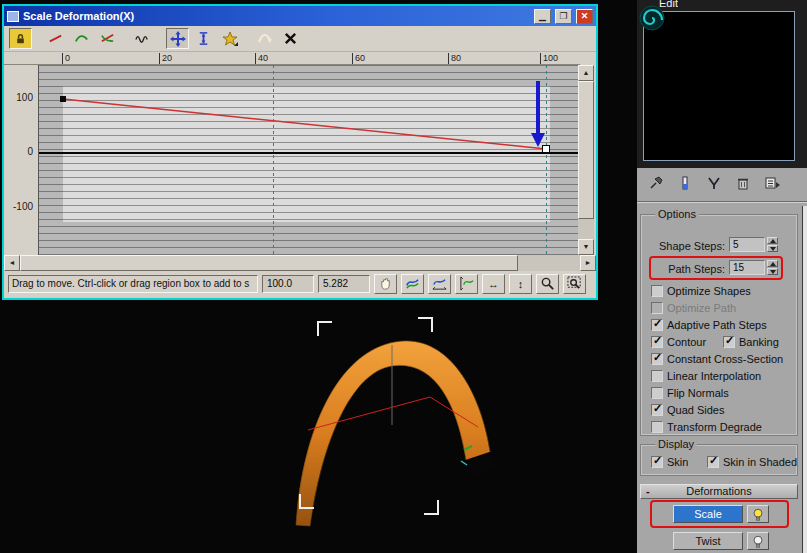  What do you see at coordinates (12, 263) in the screenshot?
I see `scroll-left-button: ◄` at bounding box center [12, 263].